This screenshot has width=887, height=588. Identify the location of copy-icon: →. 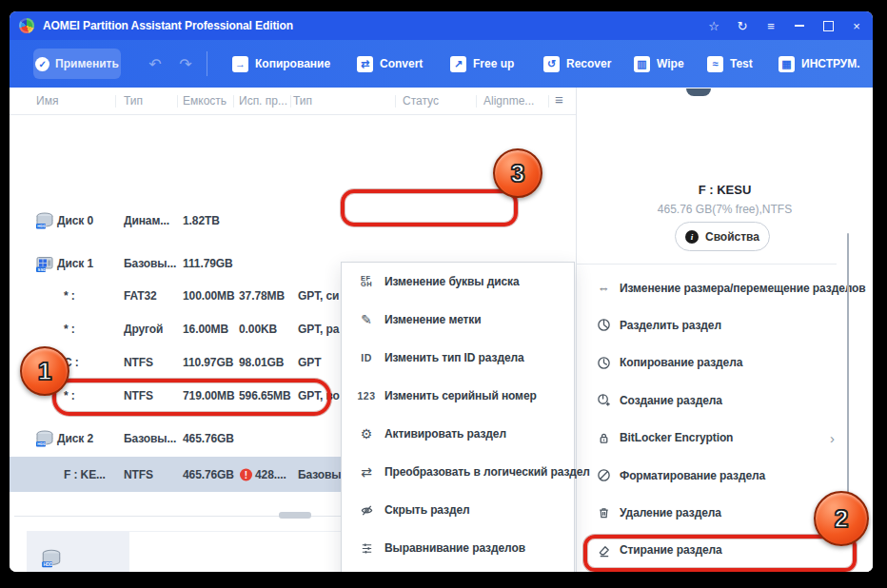
(240, 65).